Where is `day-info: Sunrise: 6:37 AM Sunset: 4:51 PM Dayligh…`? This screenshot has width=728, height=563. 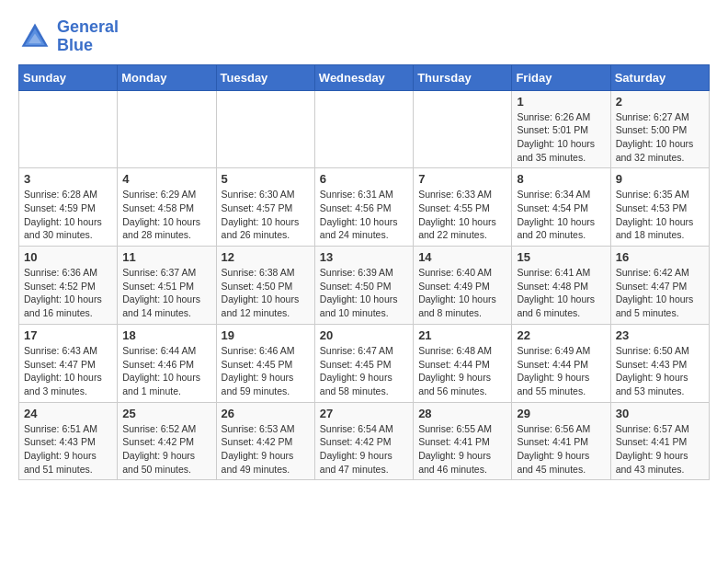 day-info: Sunrise: 6:37 AM Sunset: 4:51 PM Dayligh… is located at coordinates (166, 293).